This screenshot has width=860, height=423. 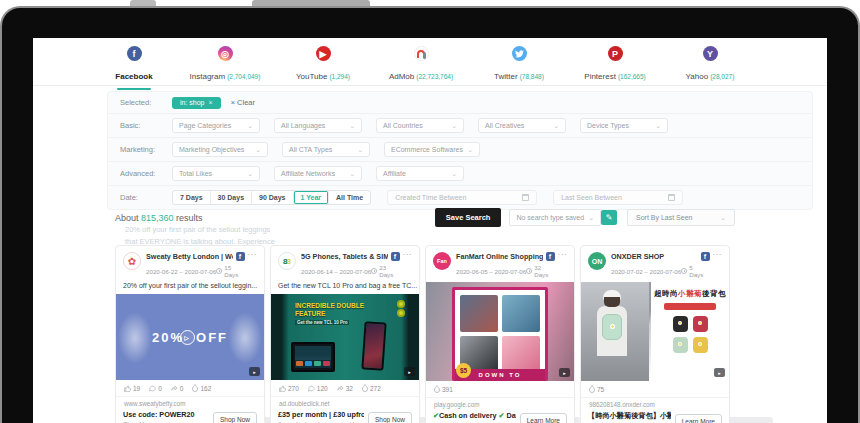 What do you see at coordinates (211, 102) in the screenshot?
I see `chip-close-icon: ×` at bounding box center [211, 102].